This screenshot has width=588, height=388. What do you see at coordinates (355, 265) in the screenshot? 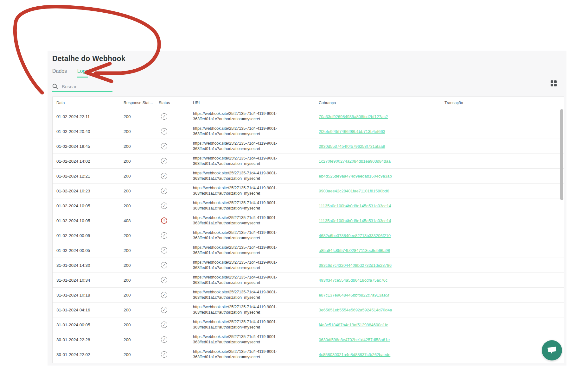
I see `cobranca-link: 383c6d7c432044408bd2732d1de28786` at bounding box center [355, 265].